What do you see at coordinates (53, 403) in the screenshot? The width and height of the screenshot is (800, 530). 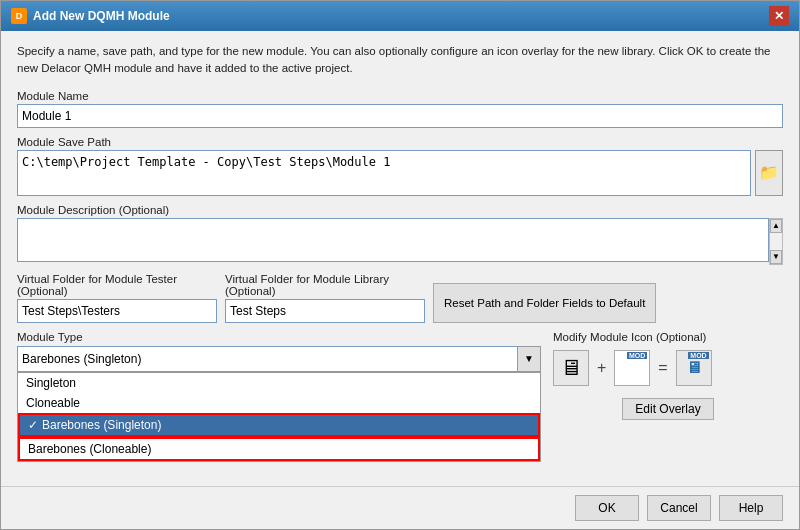 I see `option-cloneable-label: Cloneable` at bounding box center [53, 403].